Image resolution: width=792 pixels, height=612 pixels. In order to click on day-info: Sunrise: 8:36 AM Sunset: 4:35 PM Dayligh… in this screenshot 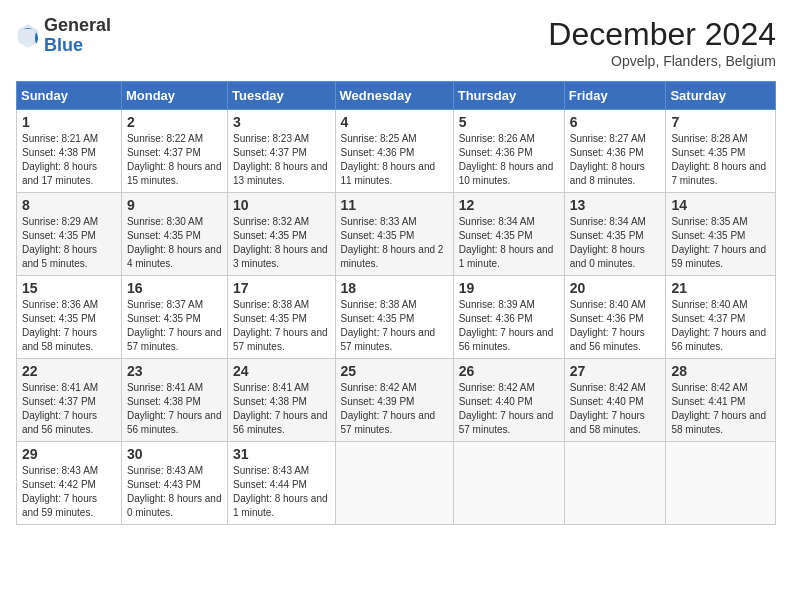, I will do `click(69, 326)`.